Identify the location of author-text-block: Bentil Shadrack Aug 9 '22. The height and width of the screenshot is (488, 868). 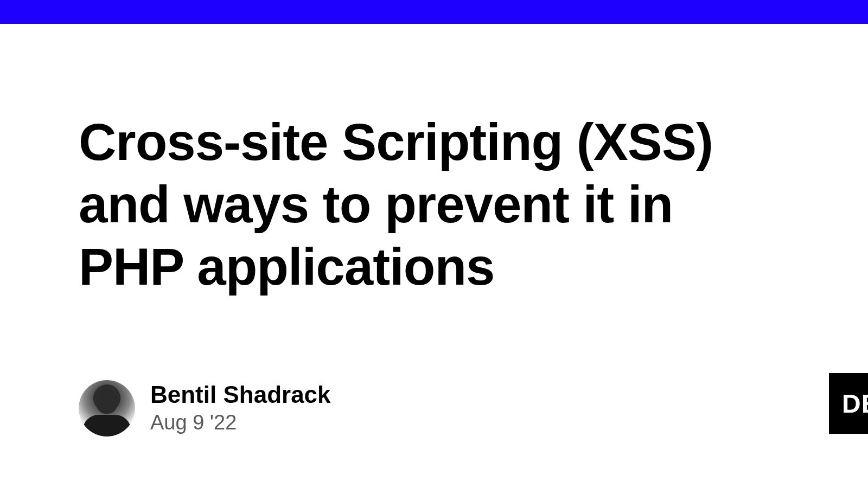
(241, 408).